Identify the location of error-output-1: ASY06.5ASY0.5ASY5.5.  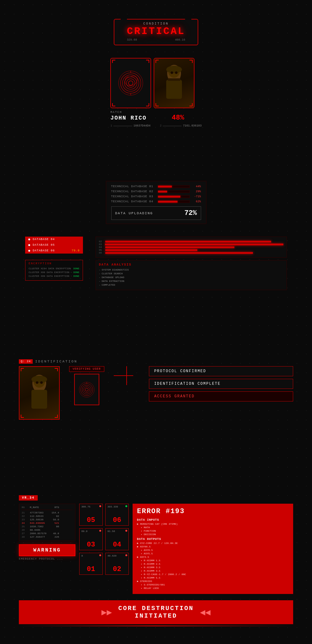
(213, 550).